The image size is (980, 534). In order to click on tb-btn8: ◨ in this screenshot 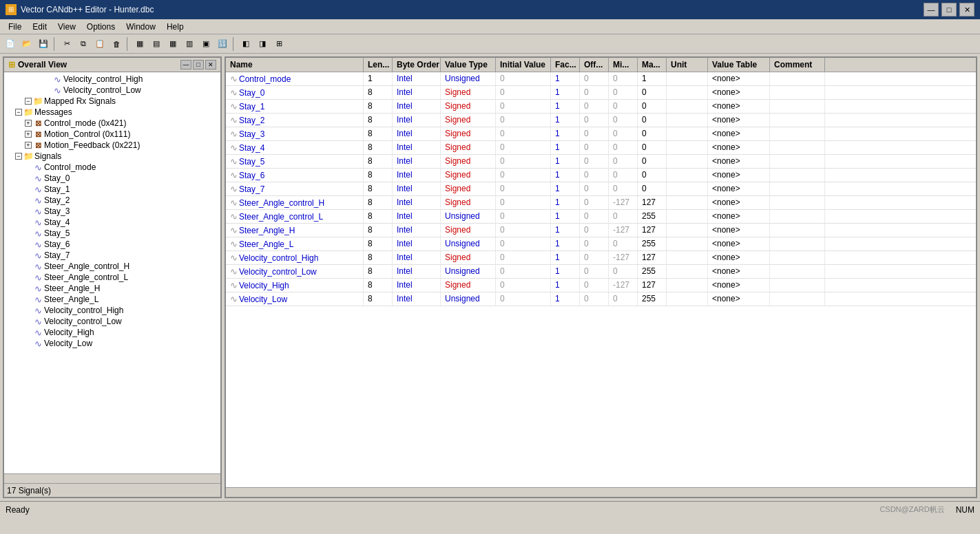, I will do `click(262, 44)`.